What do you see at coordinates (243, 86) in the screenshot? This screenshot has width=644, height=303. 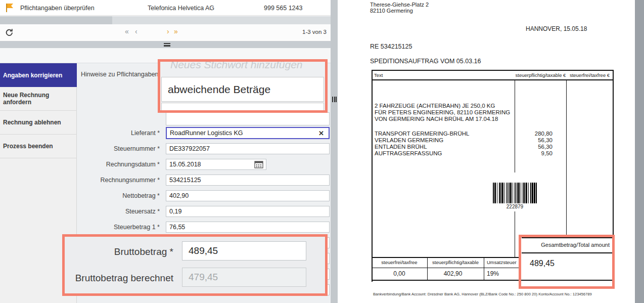 I see `highlight-box-keyword: Neues Stichwort hinzufügen abweichende B…` at bounding box center [243, 86].